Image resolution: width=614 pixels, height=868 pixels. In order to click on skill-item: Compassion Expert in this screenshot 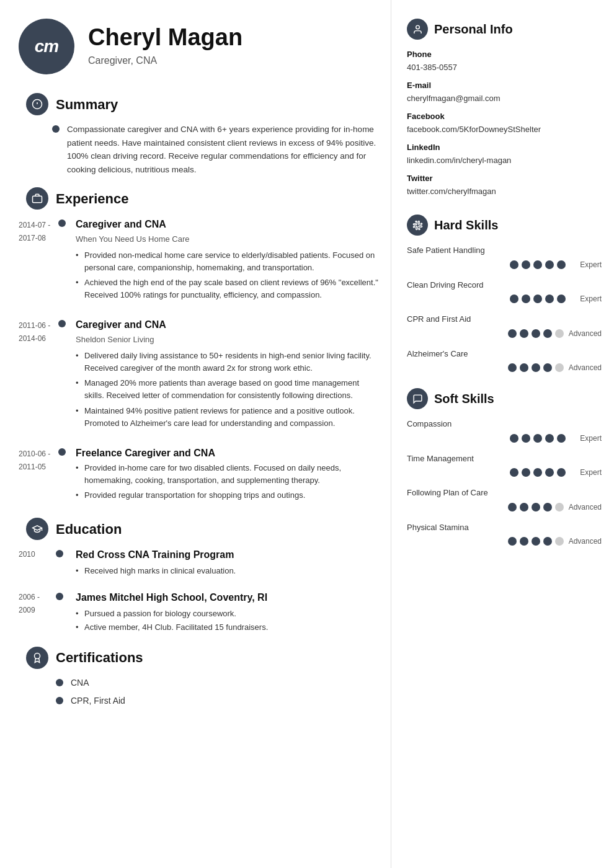, I will do `click(504, 431)`.